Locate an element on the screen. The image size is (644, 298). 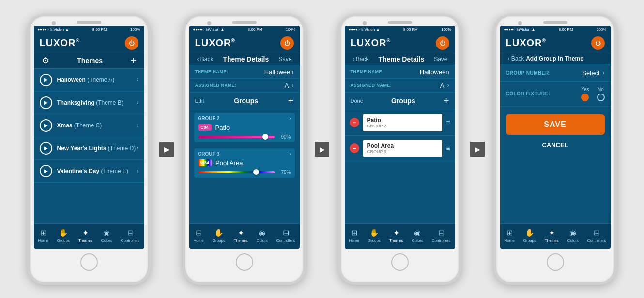
power-button-4: ⏻ is located at coordinates (598, 43).